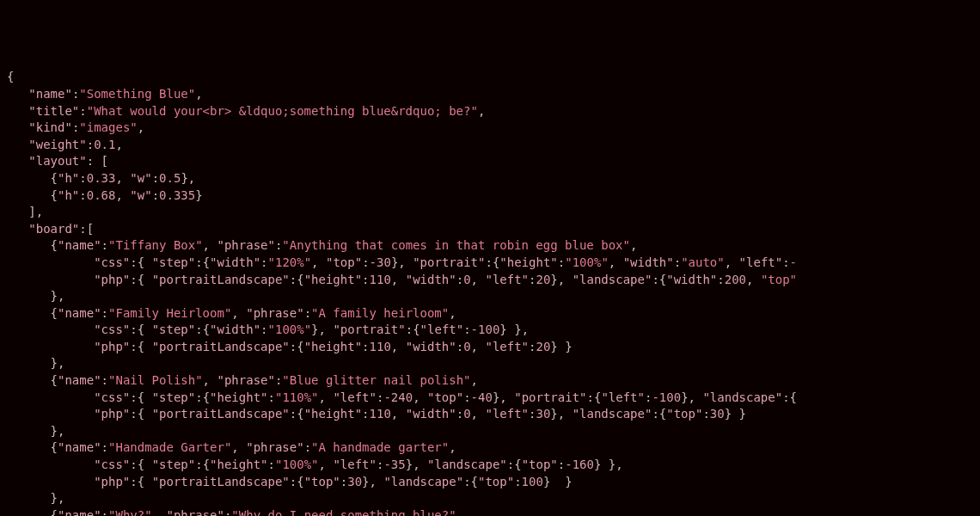 The width and height of the screenshot is (980, 516). Describe the element at coordinates (490, 212) in the screenshot. I see `code-line: ],` at that location.